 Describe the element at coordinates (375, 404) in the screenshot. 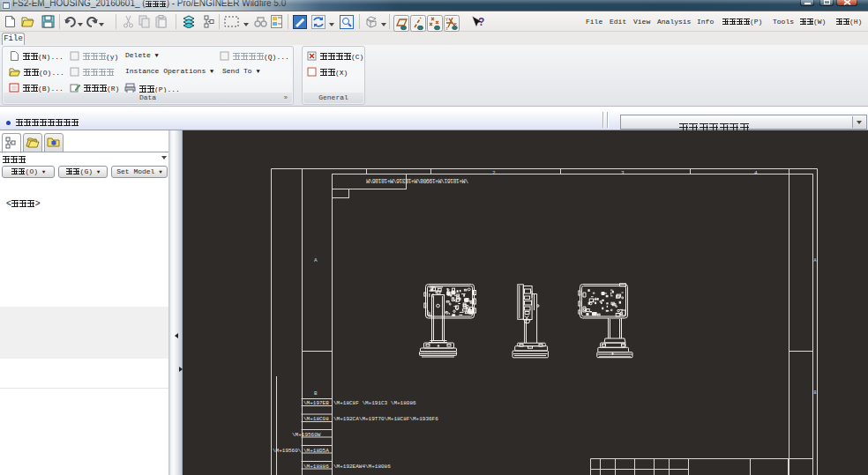

I see `svg-text: \M+18C8F \M+191C3 \M+18086` at that location.